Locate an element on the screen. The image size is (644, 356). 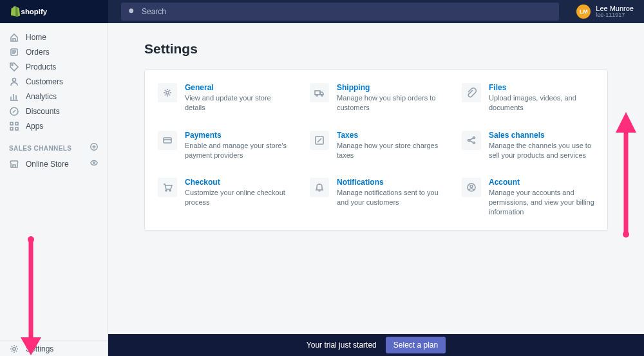
trial-text: Your trial just started is located at coordinates (341, 345).